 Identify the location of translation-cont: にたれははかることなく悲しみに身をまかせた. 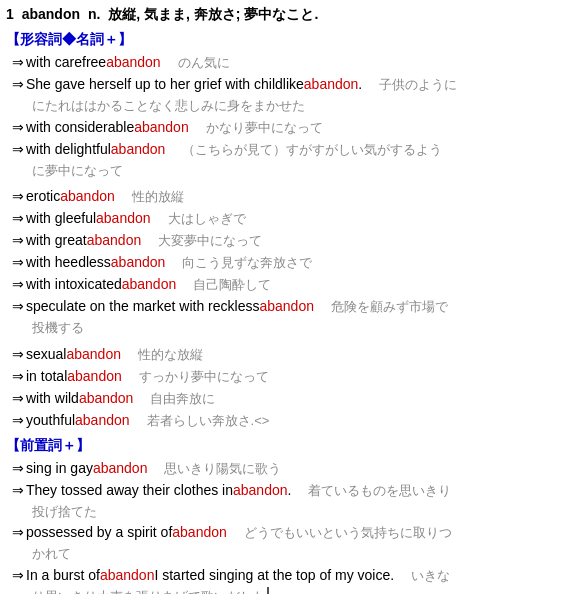
(168, 106).